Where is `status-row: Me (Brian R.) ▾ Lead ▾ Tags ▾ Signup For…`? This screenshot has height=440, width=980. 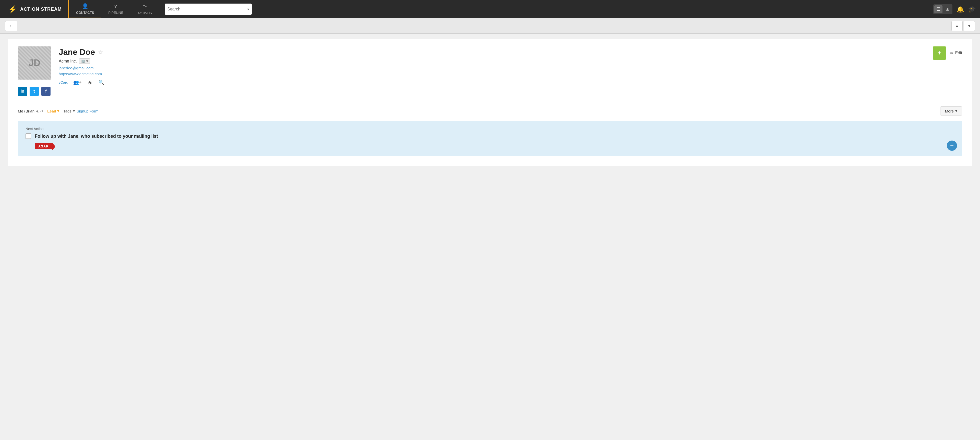 status-row: Me (Brian R.) ▾ Lead ▾ Tags ▾ Signup For… is located at coordinates (490, 111).